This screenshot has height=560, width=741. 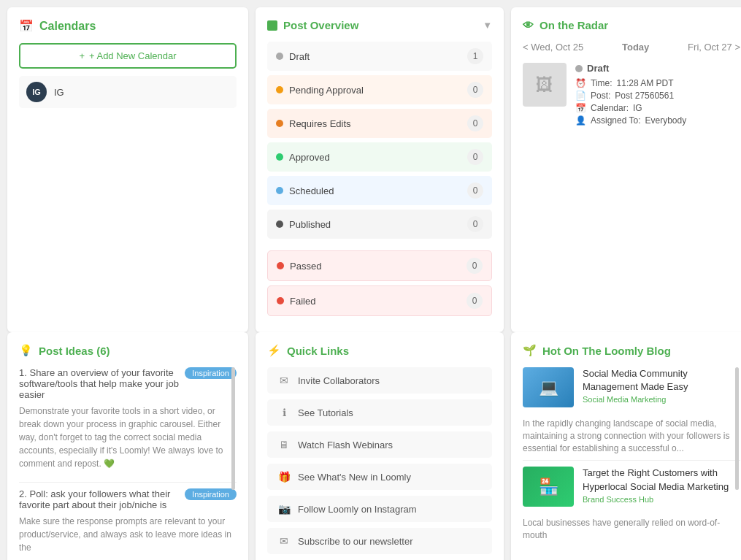 I want to click on status-passed: Passed 0, so click(x=380, y=266).